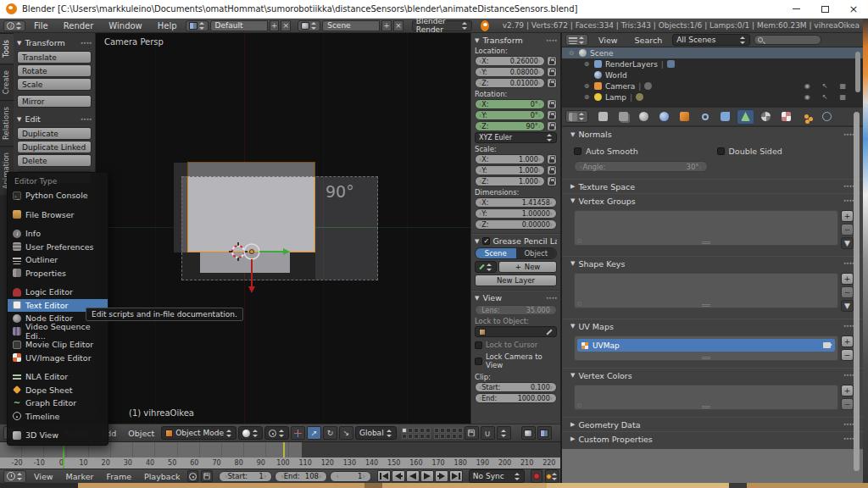 Image resolution: width=868 pixels, height=488 pixels. I want to click on tab-object-data, so click(746, 117).